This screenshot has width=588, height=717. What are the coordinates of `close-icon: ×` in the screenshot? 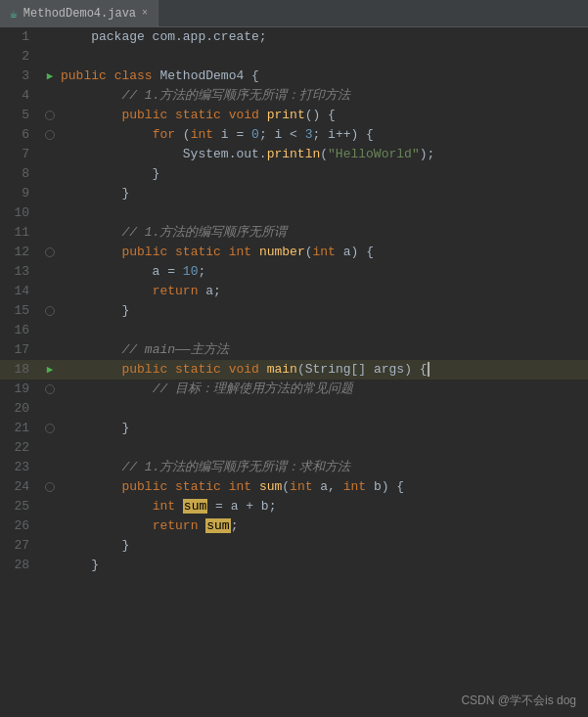 It's located at (145, 14).